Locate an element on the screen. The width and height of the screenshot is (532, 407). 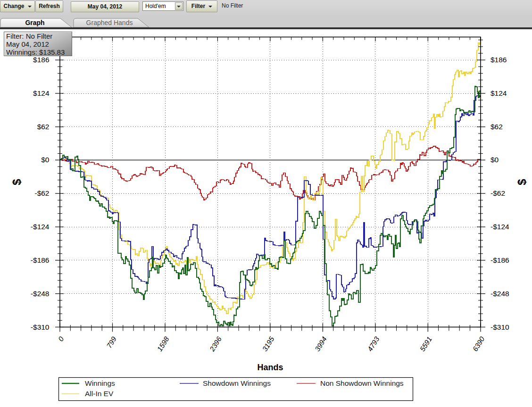
svg-text: All-In EV is located at coordinates (99, 393).